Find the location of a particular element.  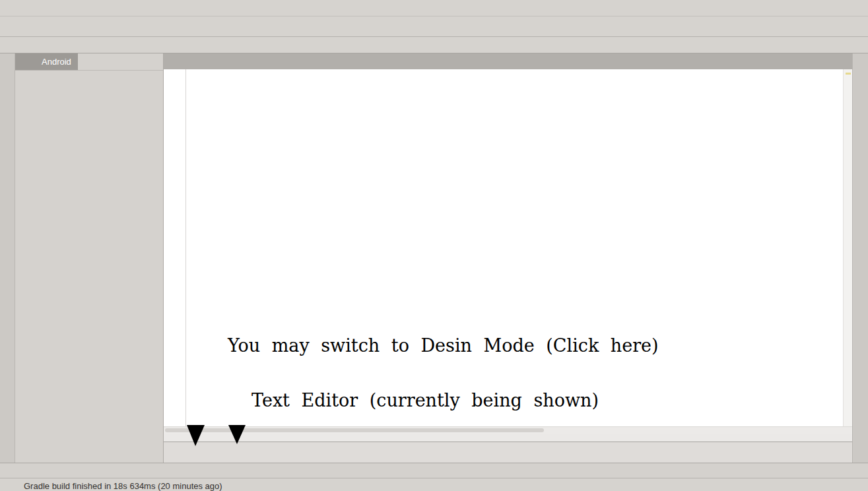

status-bar: Gradle build finished in 18s 634ms (20 m… is located at coordinates (434, 484).